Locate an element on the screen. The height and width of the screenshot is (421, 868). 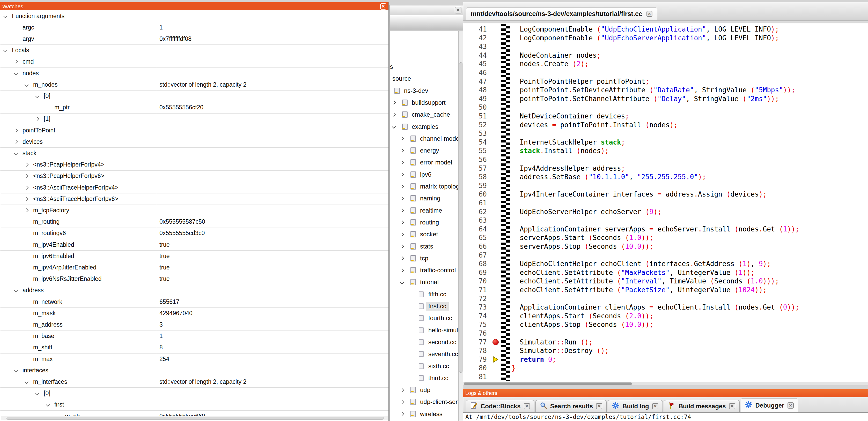
watch-row-nodes: nodes is located at coordinates (195, 73).